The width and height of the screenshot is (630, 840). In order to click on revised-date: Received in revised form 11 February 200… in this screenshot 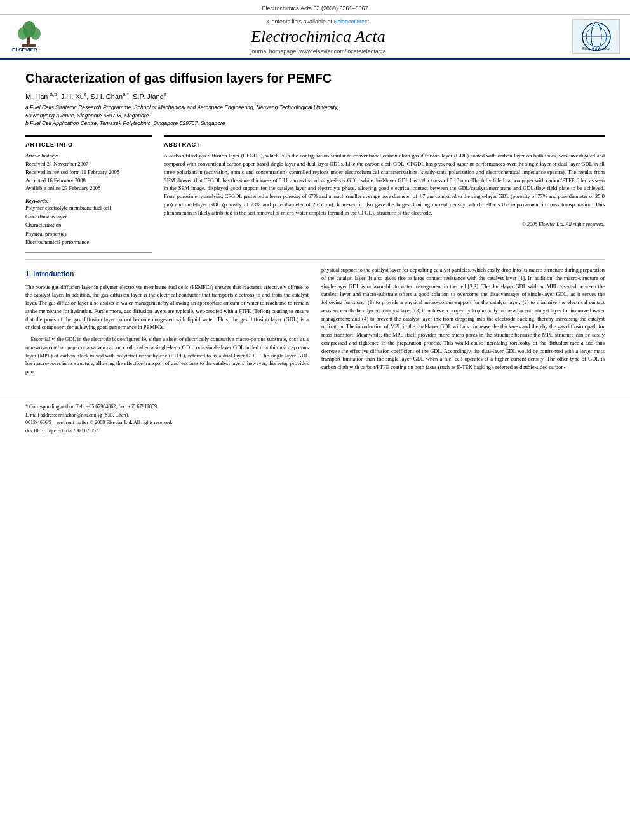, I will do `click(89, 173)`.